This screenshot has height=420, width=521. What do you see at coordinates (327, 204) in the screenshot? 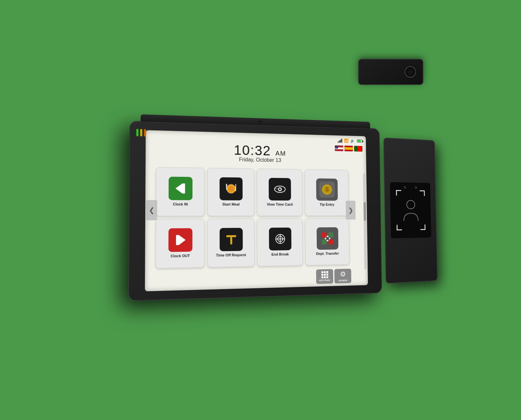
I see `tip-entry-label: Tip Entry` at bounding box center [327, 204].